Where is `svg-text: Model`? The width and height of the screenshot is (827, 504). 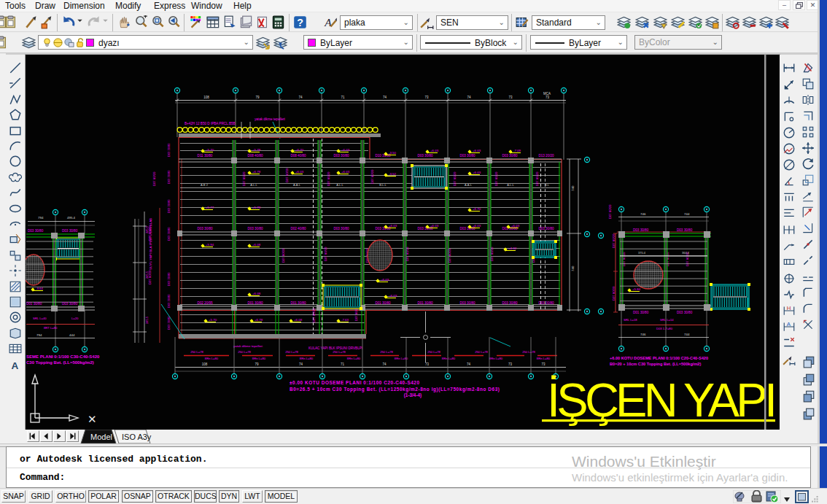
svg-text: Model is located at coordinates (101, 437).